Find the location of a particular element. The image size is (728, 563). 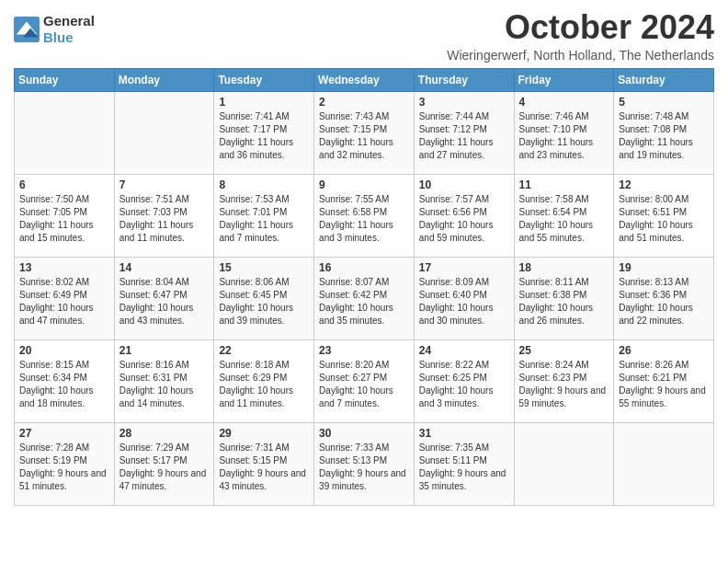

day-info: Sunrise: 7:33 AM Sunset: 5:13 PM Dayligh… is located at coordinates (364, 467).